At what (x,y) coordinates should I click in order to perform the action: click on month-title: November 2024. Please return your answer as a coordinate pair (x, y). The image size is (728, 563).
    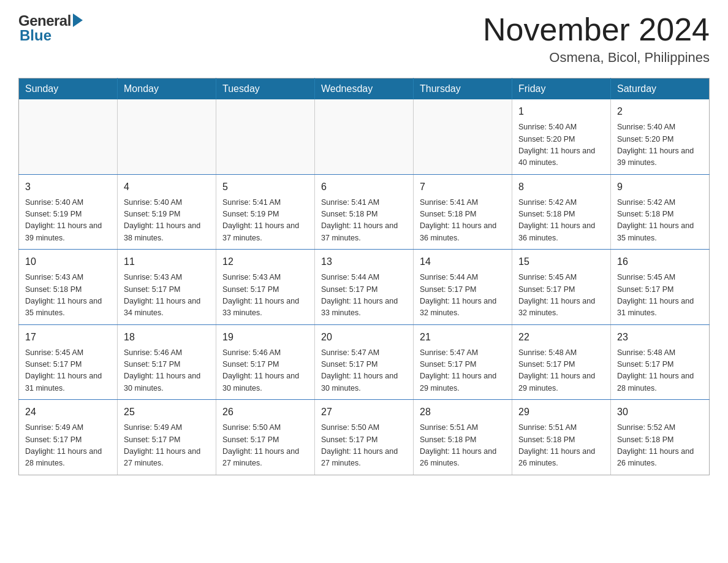
    Looking at the image, I should click on (596, 29).